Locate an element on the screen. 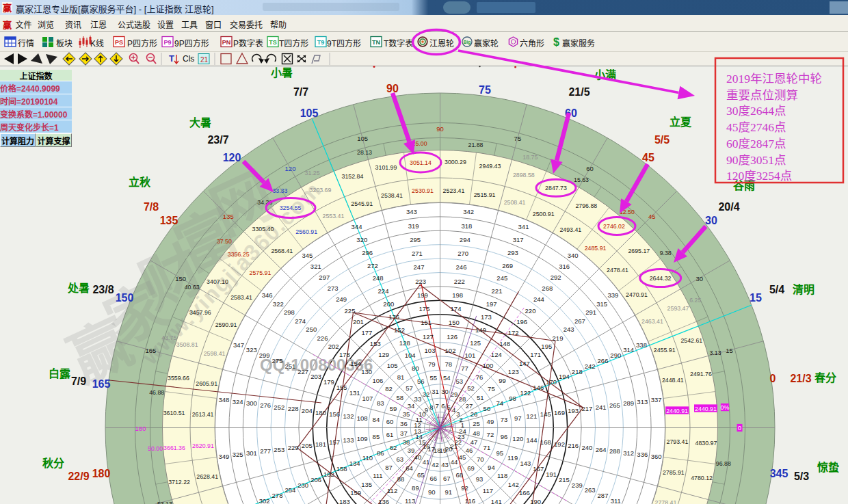 This screenshot has height=504, width=848. svg-text: 重要点位测算 is located at coordinates (762, 94).